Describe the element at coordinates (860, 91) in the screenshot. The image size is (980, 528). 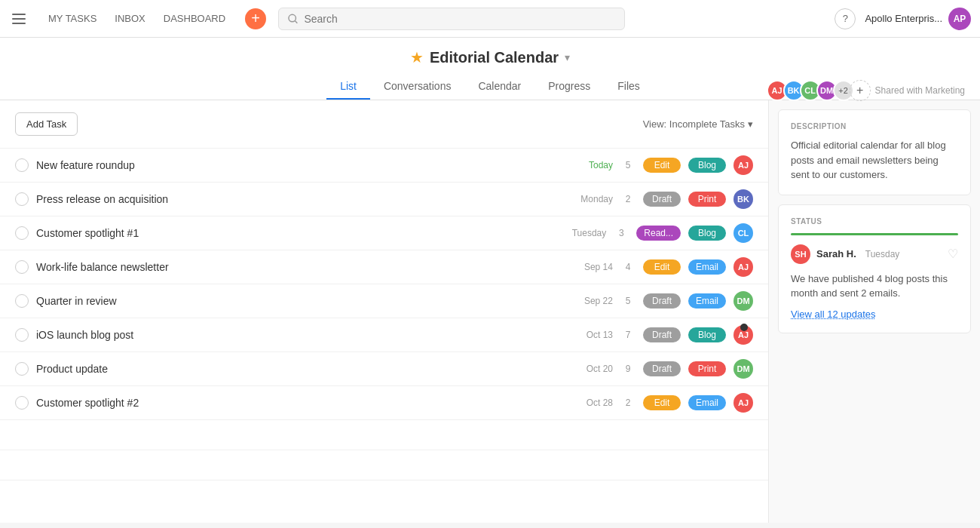
I see `add-member-button: +` at that location.